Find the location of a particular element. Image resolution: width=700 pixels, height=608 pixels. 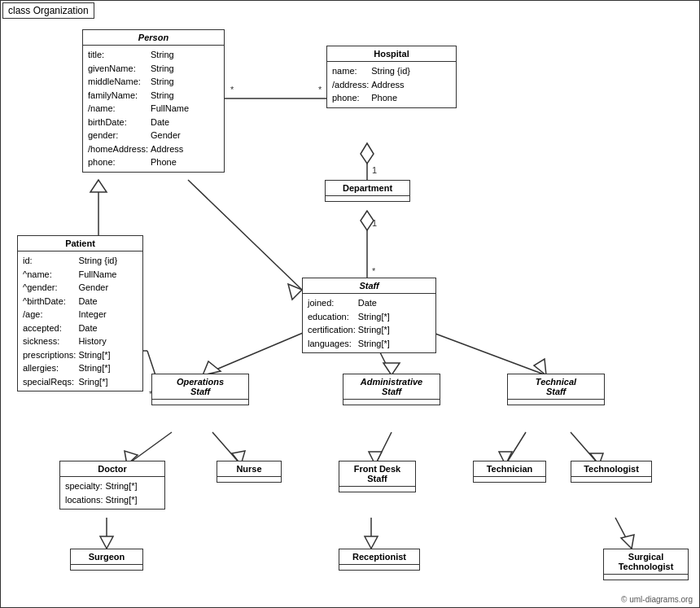

class-doctor-title: Doctor is located at coordinates (112, 469).